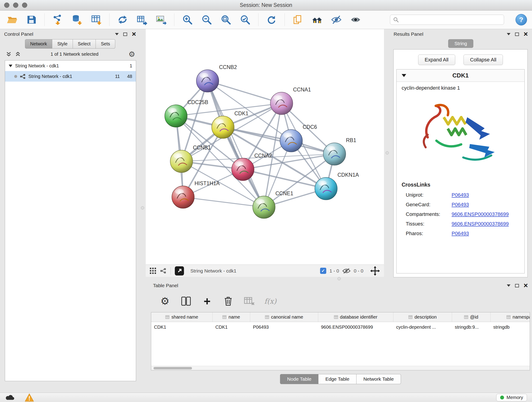  I want to click on search-field, so click(447, 20).